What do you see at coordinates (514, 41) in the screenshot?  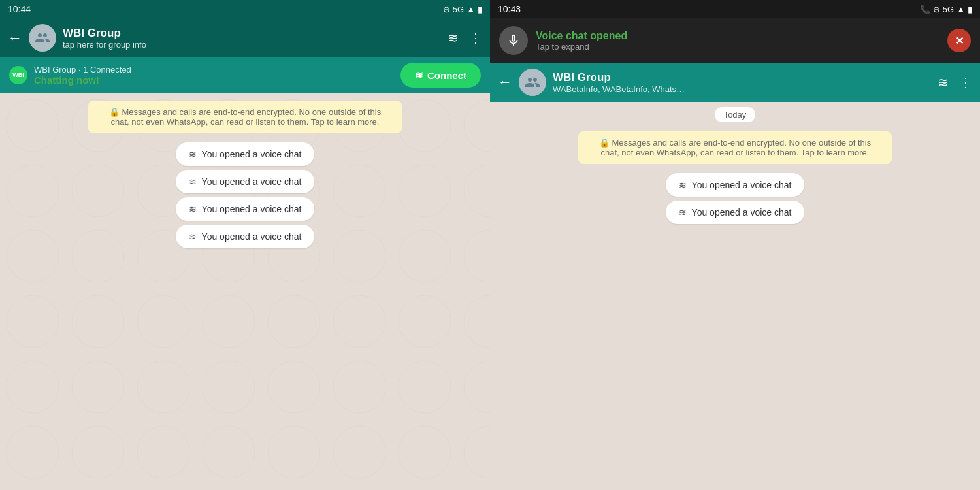 I see `mic-button` at bounding box center [514, 41].